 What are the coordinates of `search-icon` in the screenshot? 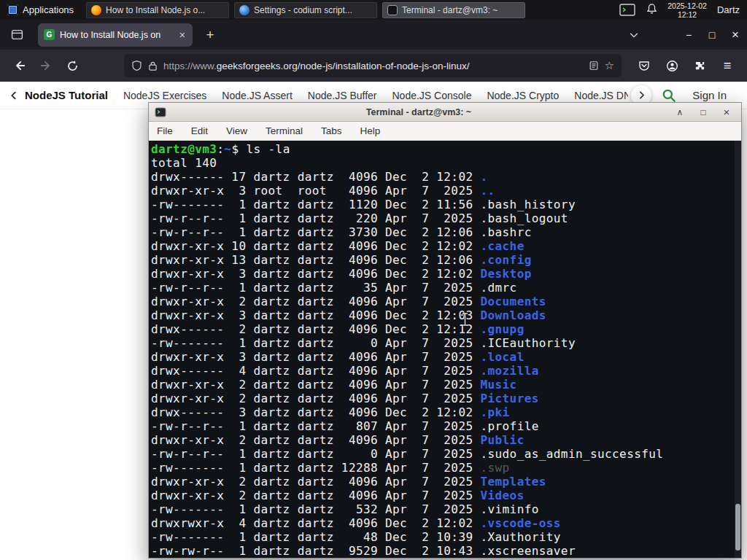 It's located at (669, 96).